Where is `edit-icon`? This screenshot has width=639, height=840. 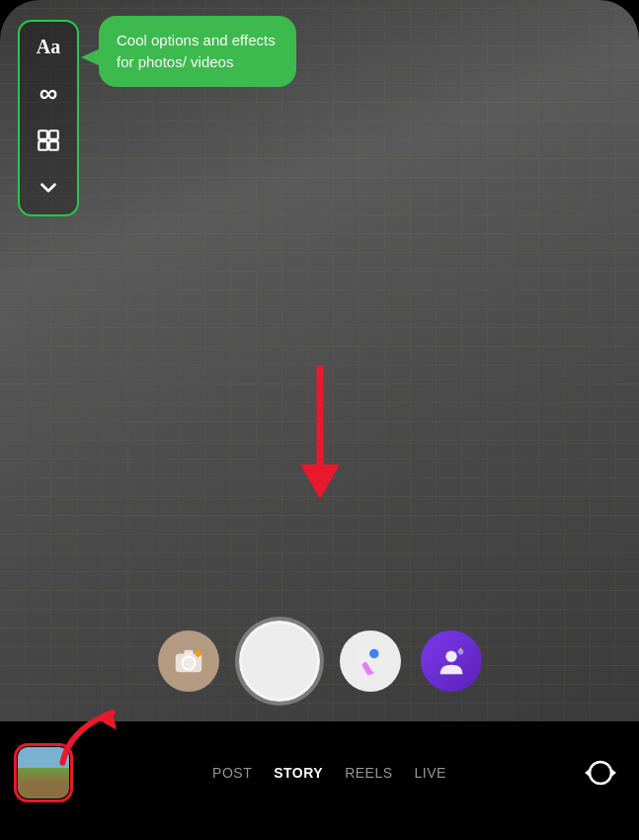
edit-icon is located at coordinates (370, 661).